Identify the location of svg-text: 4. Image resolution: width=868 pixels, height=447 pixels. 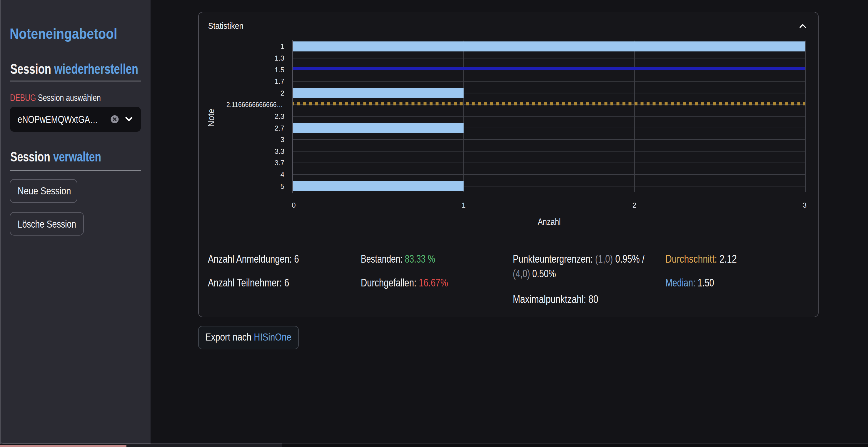
(282, 175).